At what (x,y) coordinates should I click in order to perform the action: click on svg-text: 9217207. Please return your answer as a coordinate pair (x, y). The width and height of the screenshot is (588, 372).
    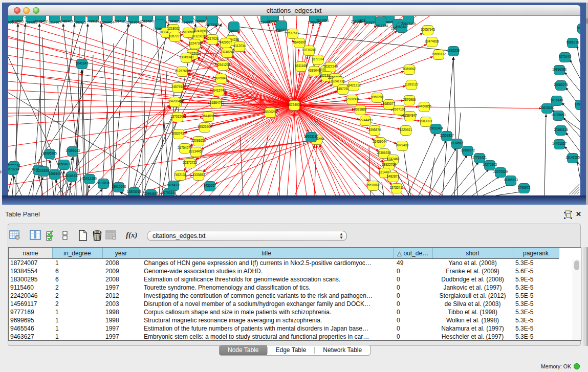
    Looking at the image, I should click on (55, 23).